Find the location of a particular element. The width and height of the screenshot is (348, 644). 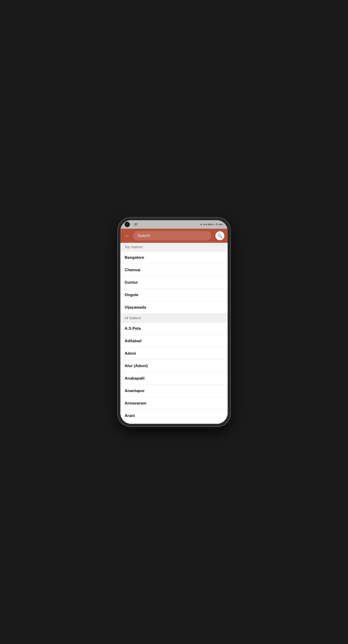

station-name: Adoni is located at coordinates (130, 354).